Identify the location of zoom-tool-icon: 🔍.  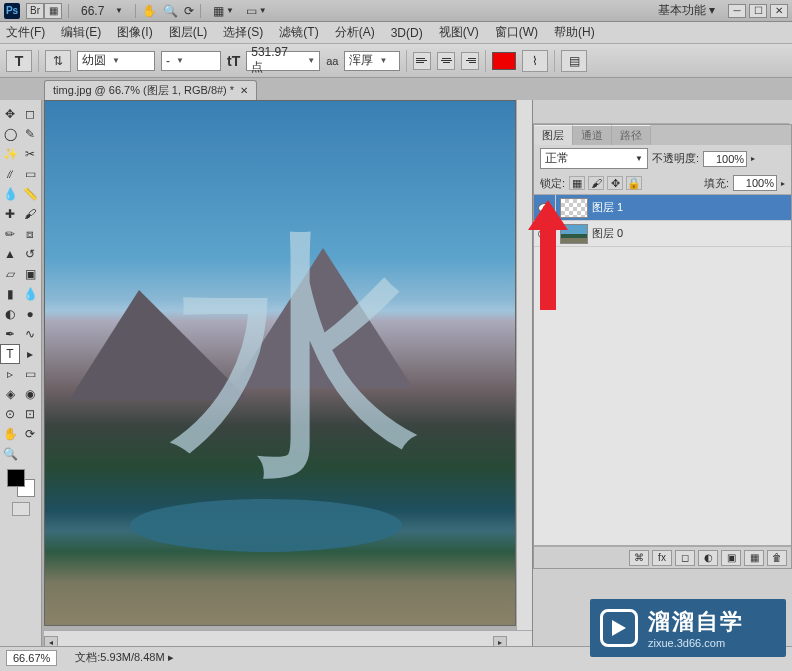
(170, 11).